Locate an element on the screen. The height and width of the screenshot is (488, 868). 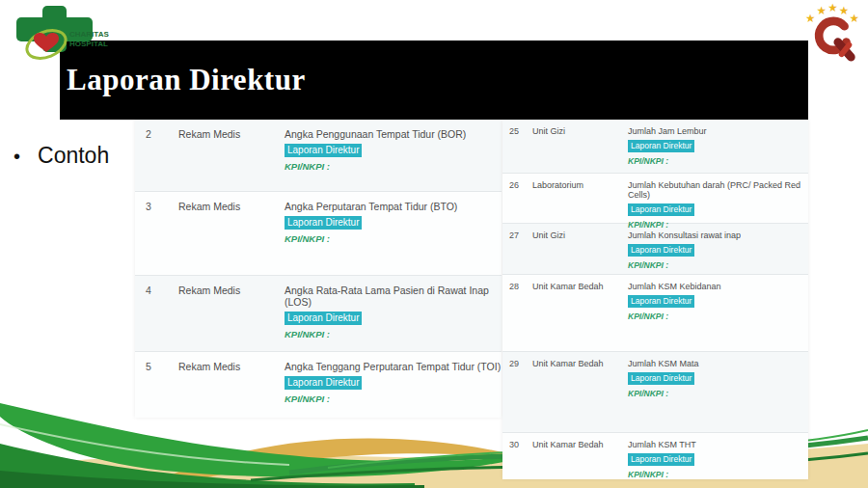
table-row: 4 Rekam Medis Angka Rata-Rata Lama Pasie… is located at coordinates (318, 314).